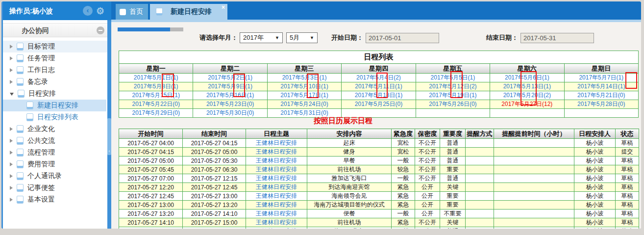 This screenshot has width=644, height=235. I want to click on scrollbar-thumb, so click(144, 29).